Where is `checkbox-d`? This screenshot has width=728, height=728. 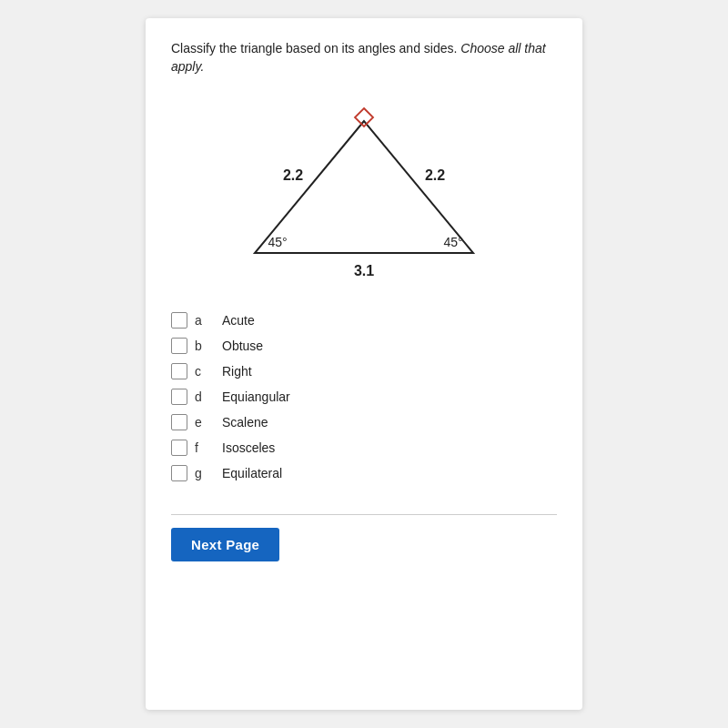
checkbox-d is located at coordinates (179, 397).